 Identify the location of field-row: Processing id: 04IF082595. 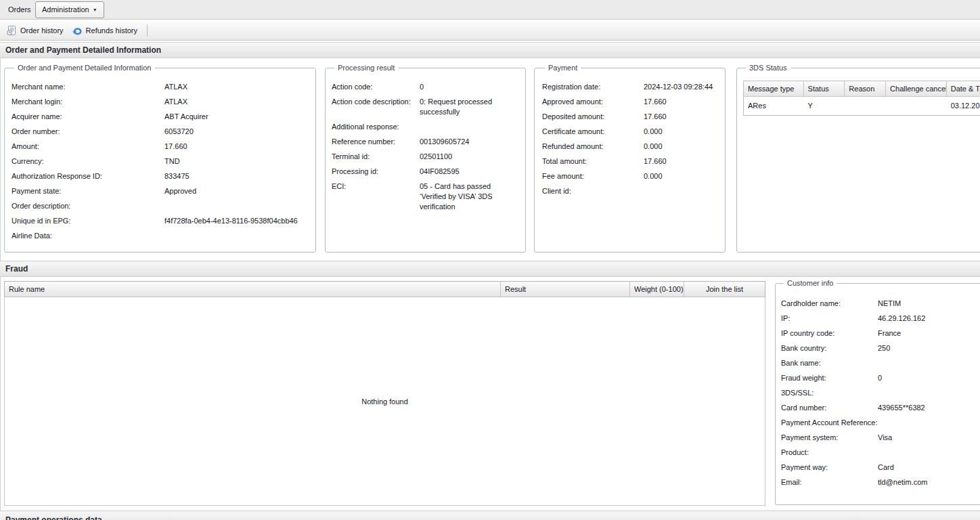
(425, 172).